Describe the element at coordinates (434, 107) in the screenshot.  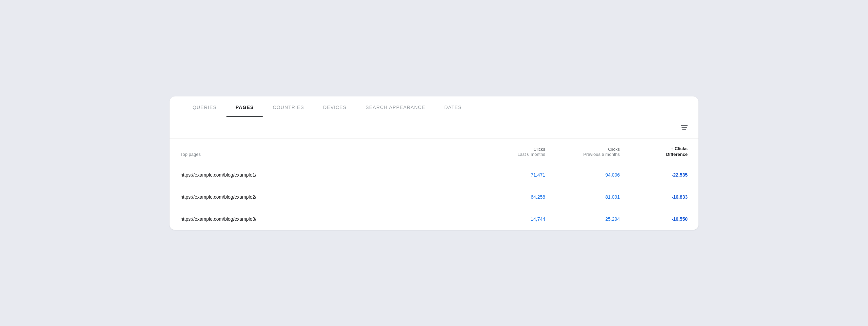
I see `tab-bar: QUERIES PAGES COUNTRIES DEVICES SEARCH A…` at that location.